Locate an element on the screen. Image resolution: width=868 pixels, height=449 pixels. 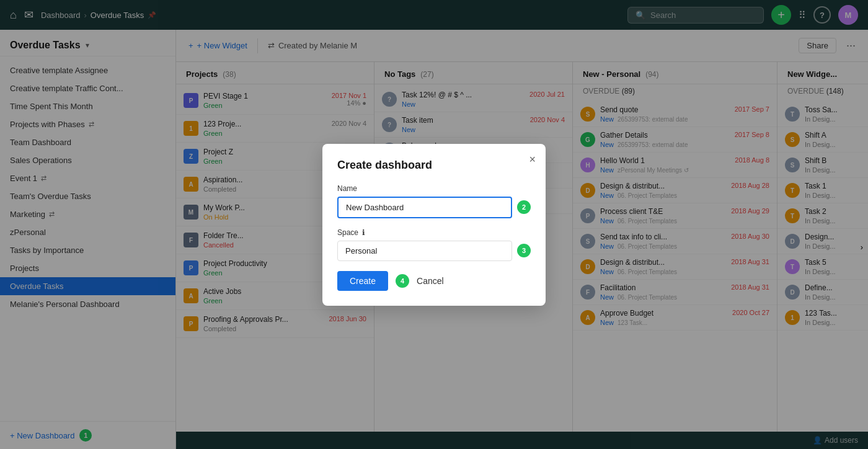
space-selector: Personal is located at coordinates (425, 251).